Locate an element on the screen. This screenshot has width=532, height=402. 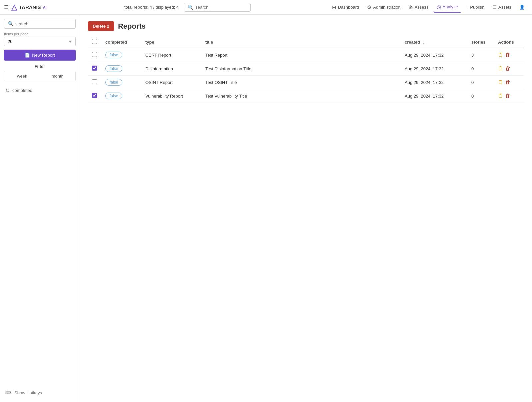
th-type: type is located at coordinates (171, 42).